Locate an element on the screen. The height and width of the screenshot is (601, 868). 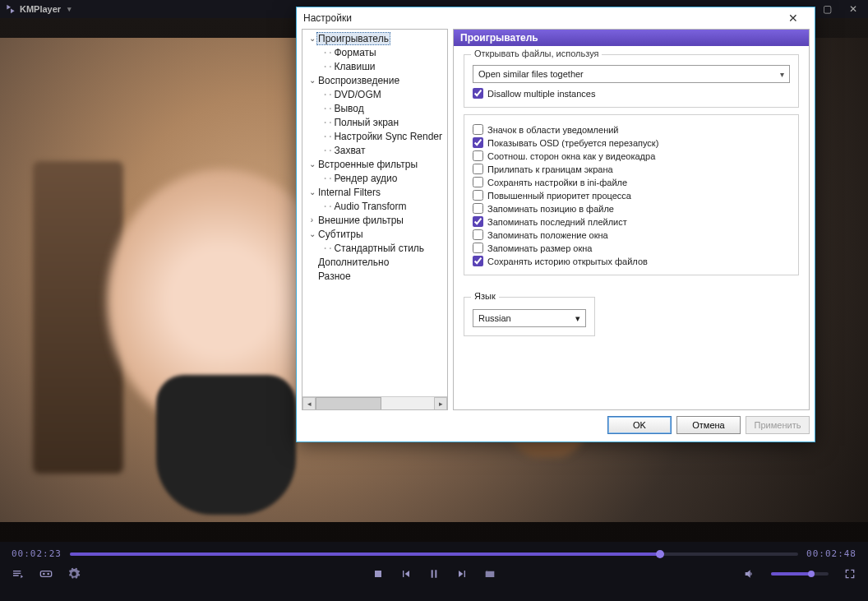
option-checkbox: Запоминать размер окна is located at coordinates (631, 248).